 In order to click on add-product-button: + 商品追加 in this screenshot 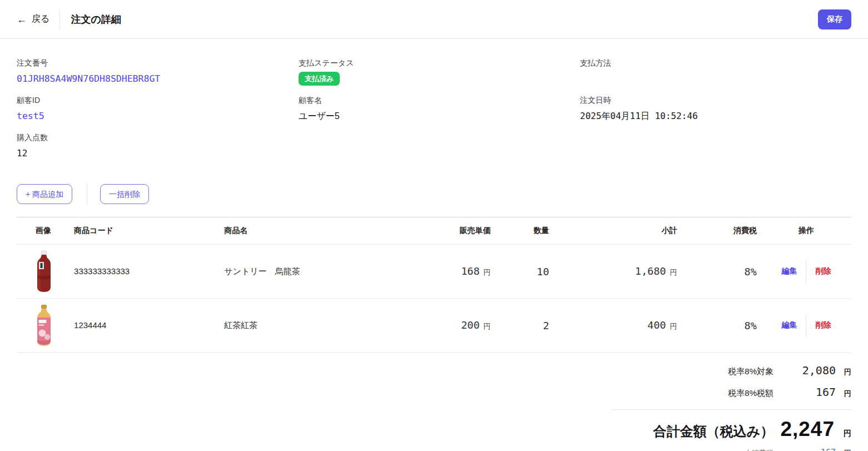, I will do `click(44, 194)`.